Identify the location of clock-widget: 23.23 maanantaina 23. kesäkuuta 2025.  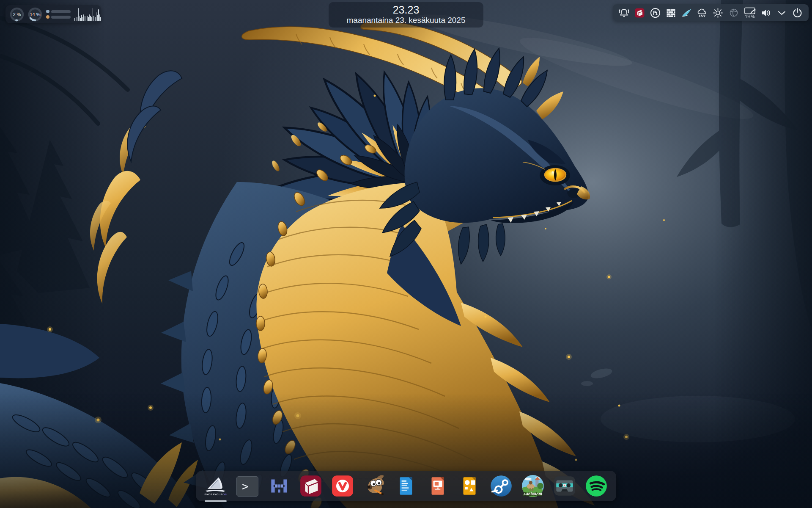
(406, 15).